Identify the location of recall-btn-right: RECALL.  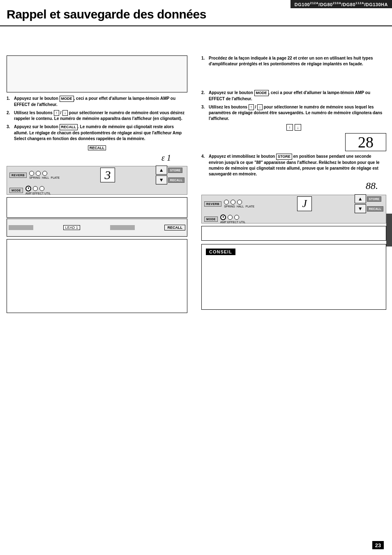
(375, 209).